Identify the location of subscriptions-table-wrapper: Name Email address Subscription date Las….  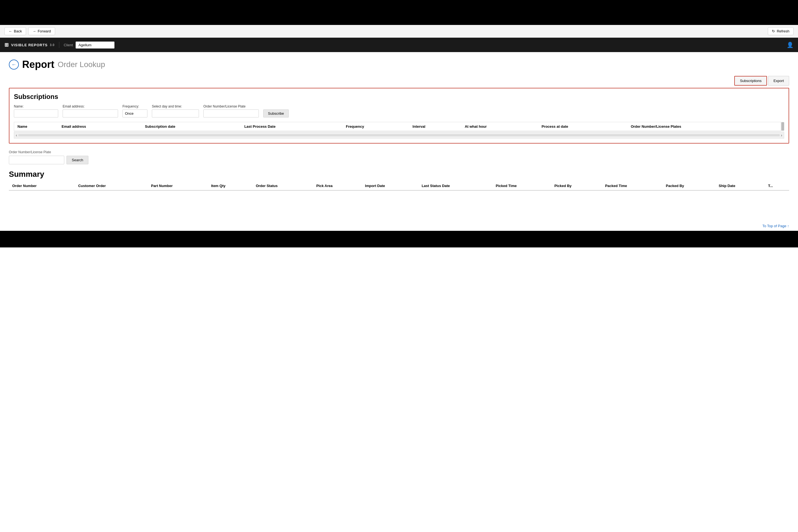
(399, 127).